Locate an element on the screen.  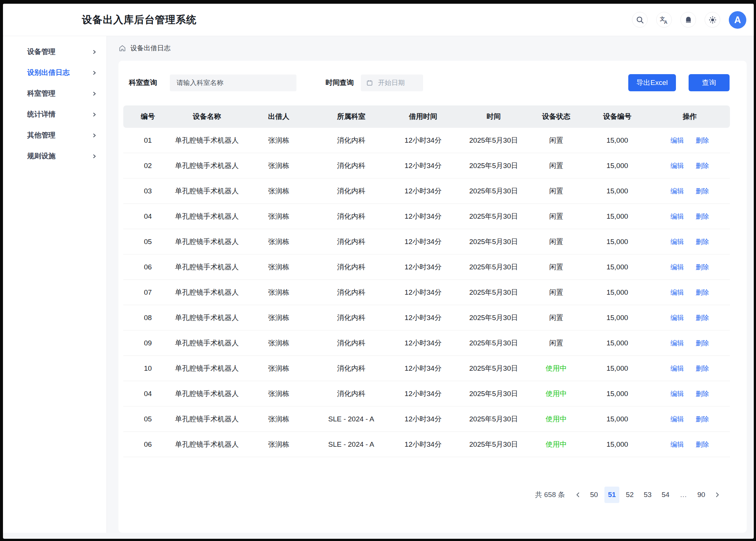
column-header: 出借人 is located at coordinates (279, 117).